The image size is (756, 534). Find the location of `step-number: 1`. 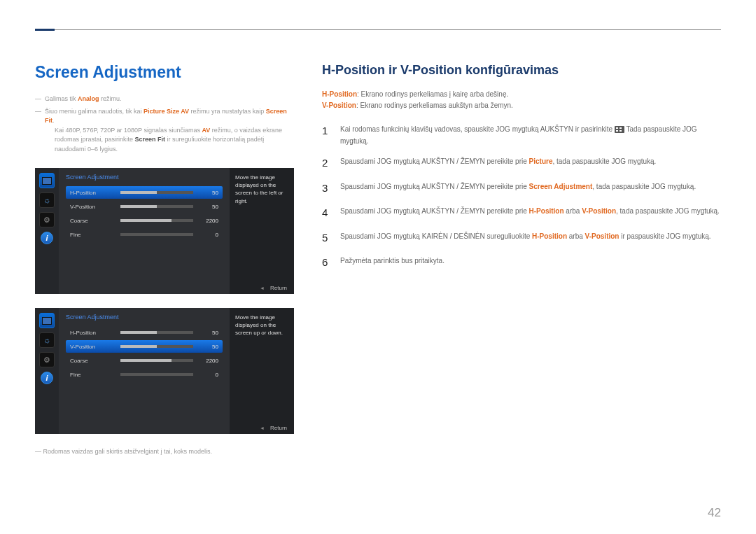

step-number: 1 is located at coordinates (327, 134).